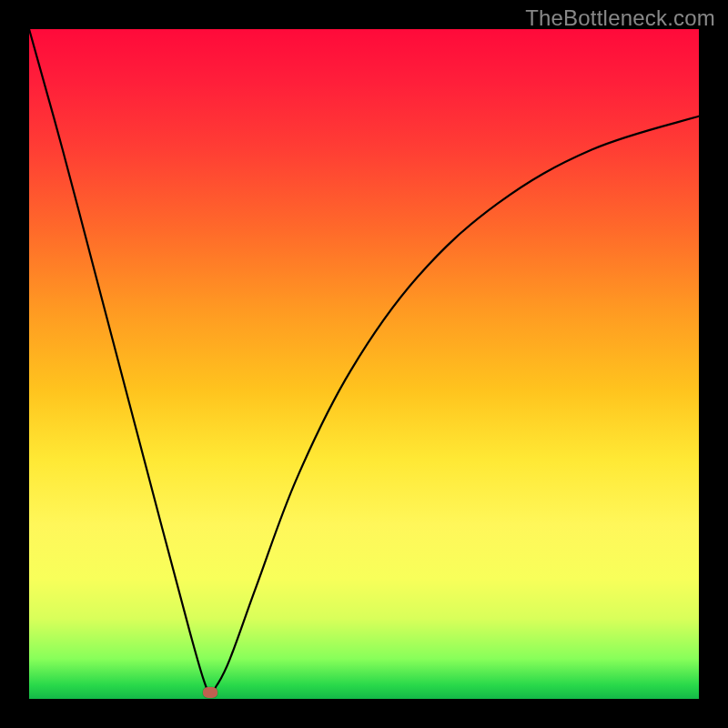 The height and width of the screenshot is (728, 728). I want to click on attribution-text: TheBottleneck.com, so click(621, 18).